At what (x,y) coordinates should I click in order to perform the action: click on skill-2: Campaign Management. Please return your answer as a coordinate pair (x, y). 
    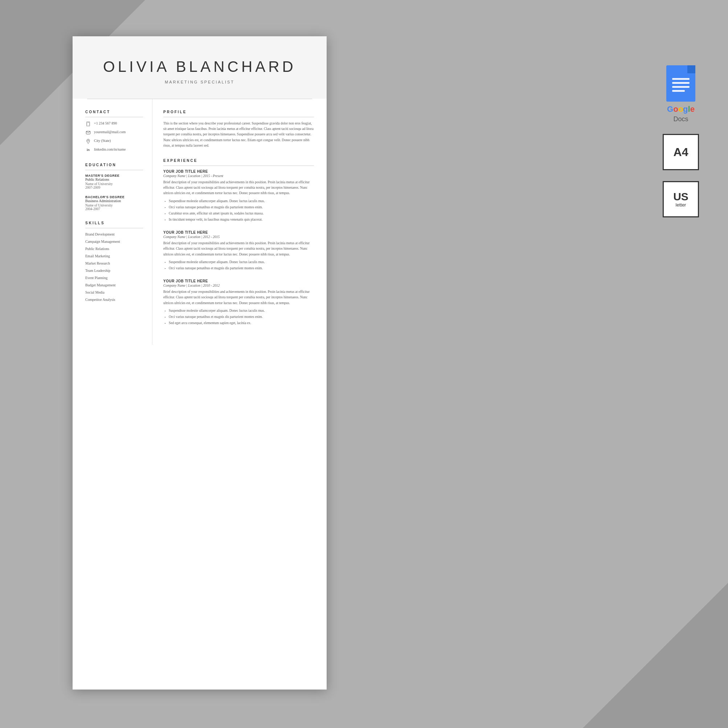
    Looking at the image, I should click on (114, 242).